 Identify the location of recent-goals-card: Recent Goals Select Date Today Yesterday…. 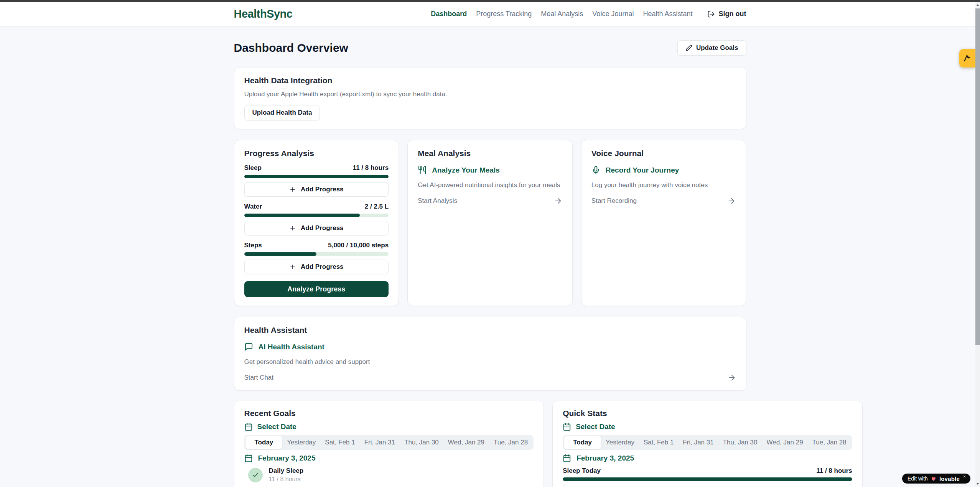
(389, 444).